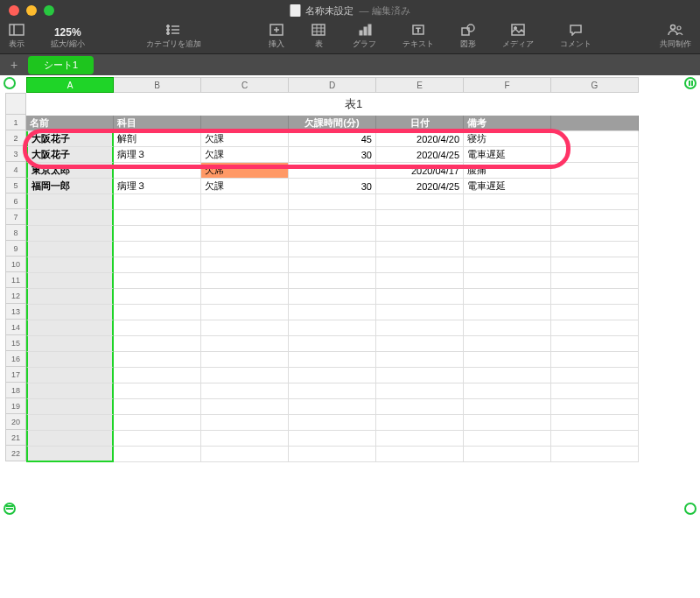 Image resolution: width=700 pixels, height=598 pixels. Describe the element at coordinates (518, 37) in the screenshot. I see `media-button: メディア` at that location.